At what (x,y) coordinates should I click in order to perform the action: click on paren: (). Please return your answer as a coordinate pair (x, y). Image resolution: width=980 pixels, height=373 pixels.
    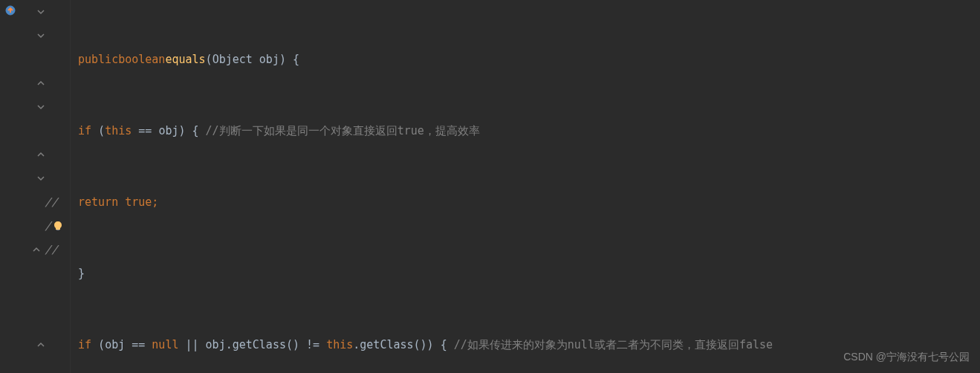
    Looking at the image, I should click on (293, 345).